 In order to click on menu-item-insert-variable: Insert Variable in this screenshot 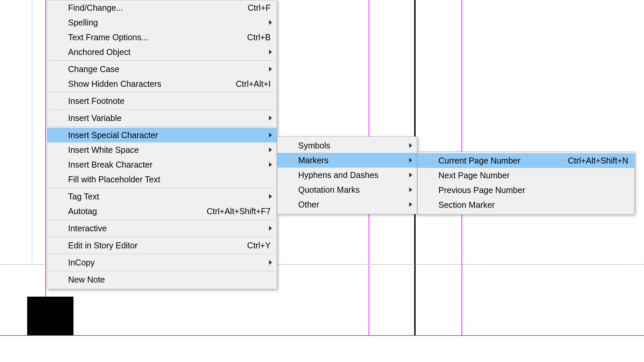, I will do `click(162, 118)`.